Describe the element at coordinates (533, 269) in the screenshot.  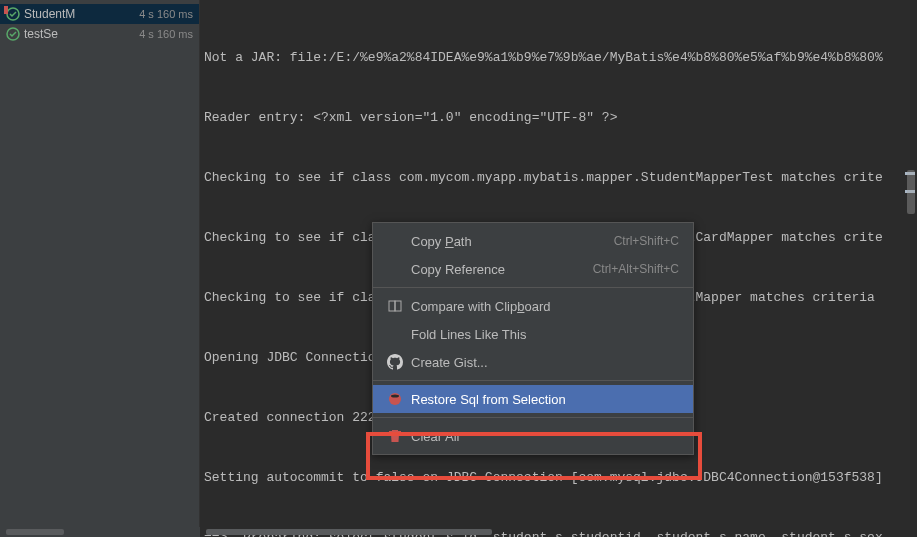
I see `menu-copy-reference: Copy Reference Ctrl+Alt+Shift+C` at that location.